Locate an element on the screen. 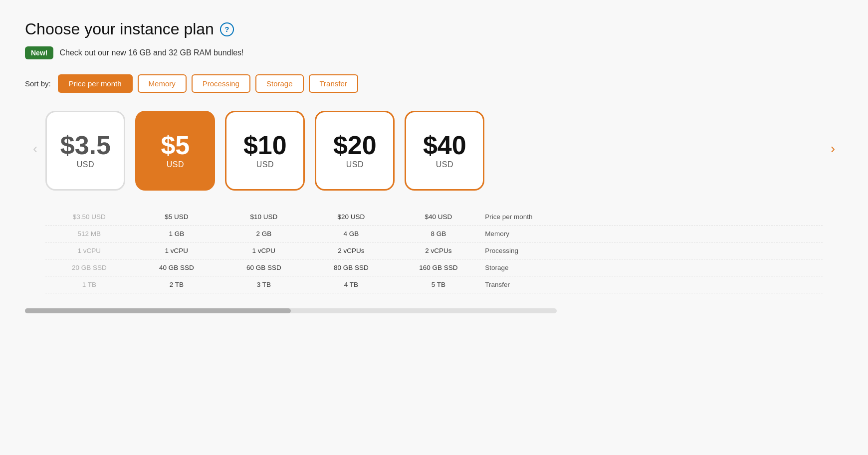 The height and width of the screenshot is (455, 868). plan-card-3-5: $3.5 USD is located at coordinates (85, 151).